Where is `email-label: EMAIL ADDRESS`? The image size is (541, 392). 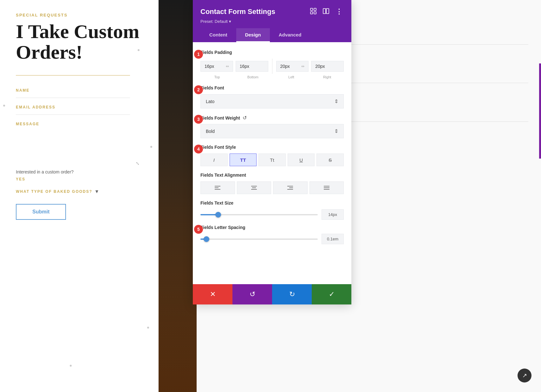 email-label: EMAIL ADDRESS is located at coordinates (79, 107).